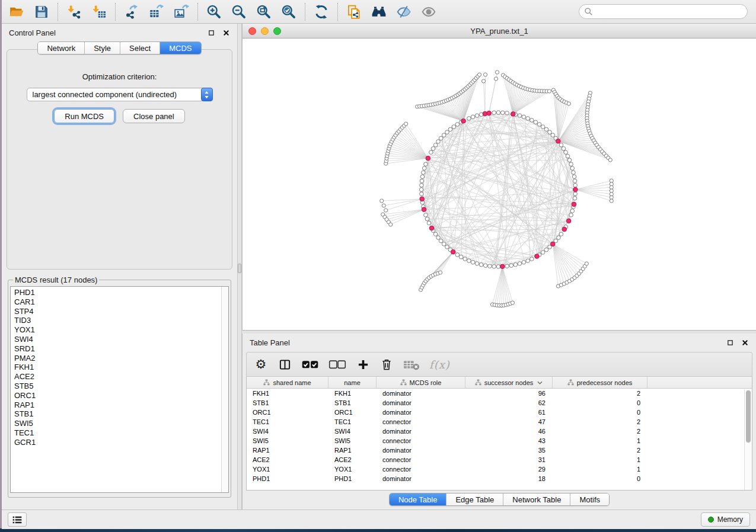 The width and height of the screenshot is (756, 532). I want to click on split-table-icon, so click(285, 364).